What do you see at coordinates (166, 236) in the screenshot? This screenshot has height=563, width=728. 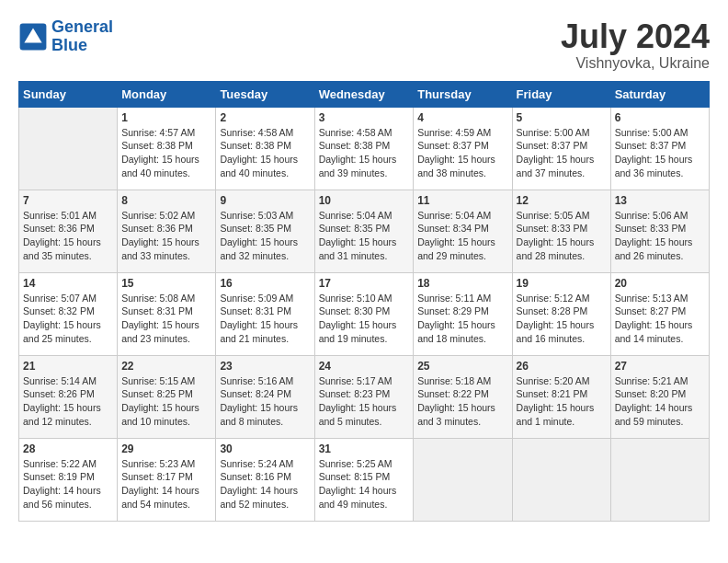 I see `day-info: Sunrise: 5:02 AM Sunset: 8:36 PM Dayligh…` at bounding box center [166, 236].